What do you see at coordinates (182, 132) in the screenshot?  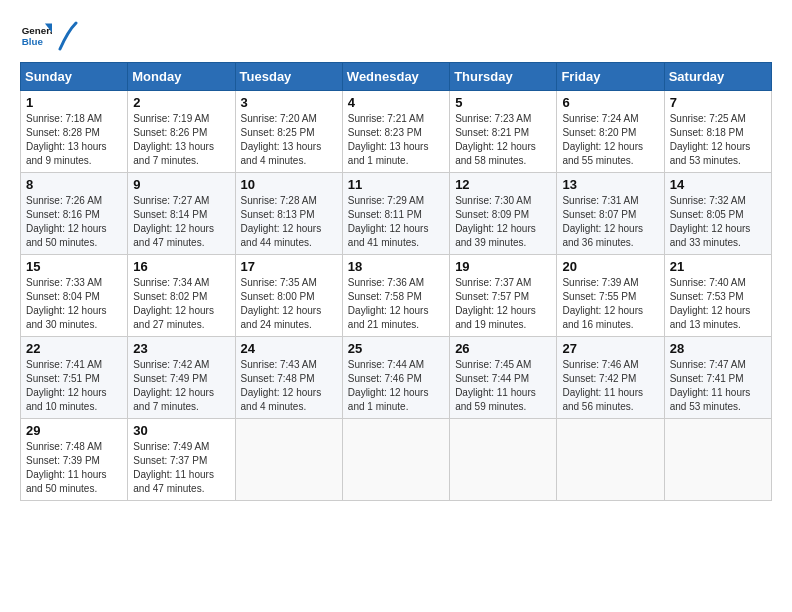 I see `calendar-cell: 2Sunrise: 7:19 AM Sunset: 8:26 PM Daylig…` at bounding box center [182, 132].